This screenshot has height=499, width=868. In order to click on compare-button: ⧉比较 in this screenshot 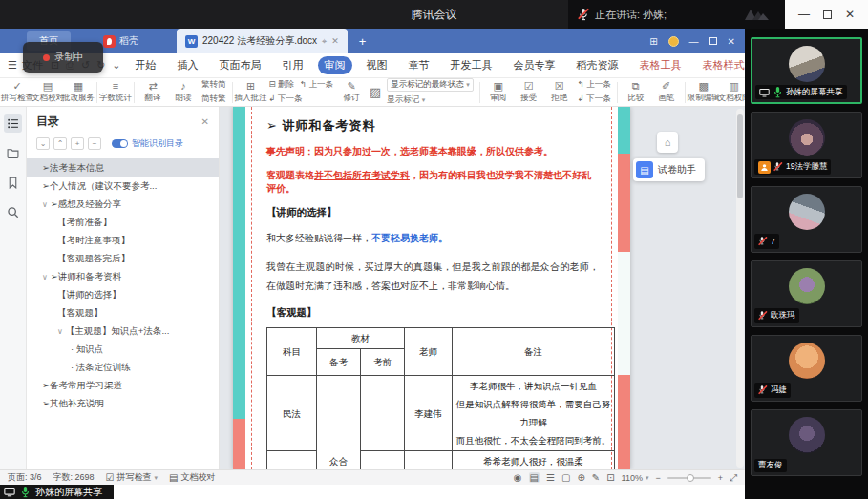, I will do `click(636, 93)`.